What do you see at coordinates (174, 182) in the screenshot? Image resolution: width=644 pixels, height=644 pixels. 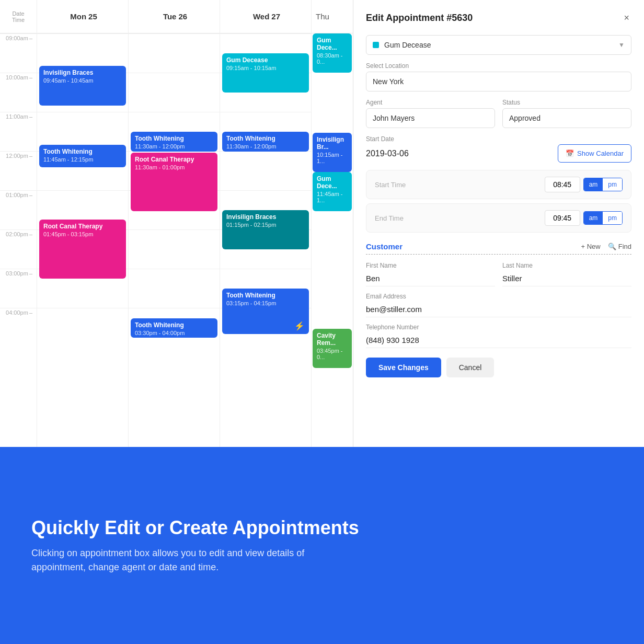 I see `appt-tue-rootcanal: Root Canal Therapy 11:30am - 01:00pm` at bounding box center [174, 182].